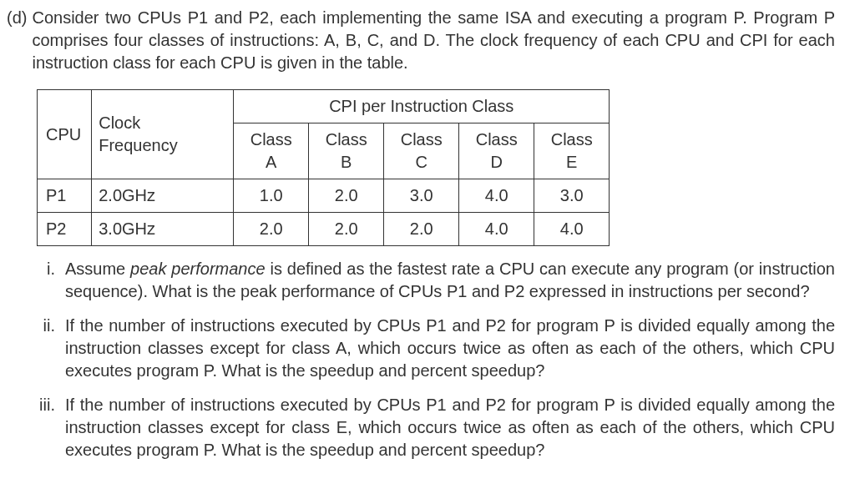 The width and height of the screenshot is (855, 504). I want to click on header-class-b: Class B, so click(347, 152).